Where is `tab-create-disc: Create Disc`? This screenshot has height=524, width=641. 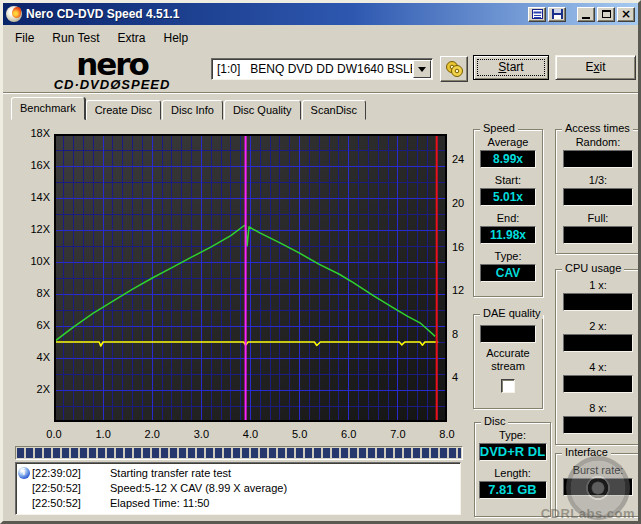 tab-create-disc: Create Disc is located at coordinates (124, 110).